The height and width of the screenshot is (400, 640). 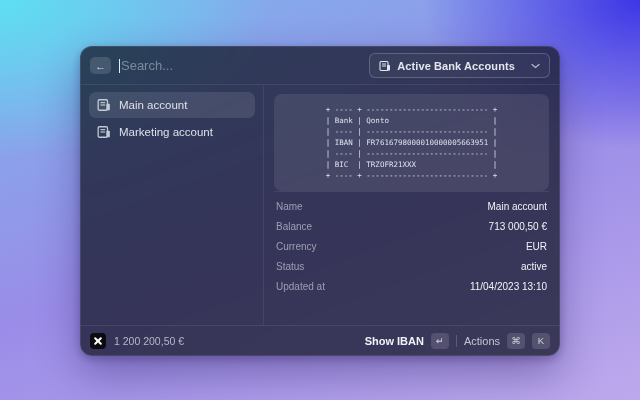 I want to click on k-key-icon: K, so click(x=541, y=341).